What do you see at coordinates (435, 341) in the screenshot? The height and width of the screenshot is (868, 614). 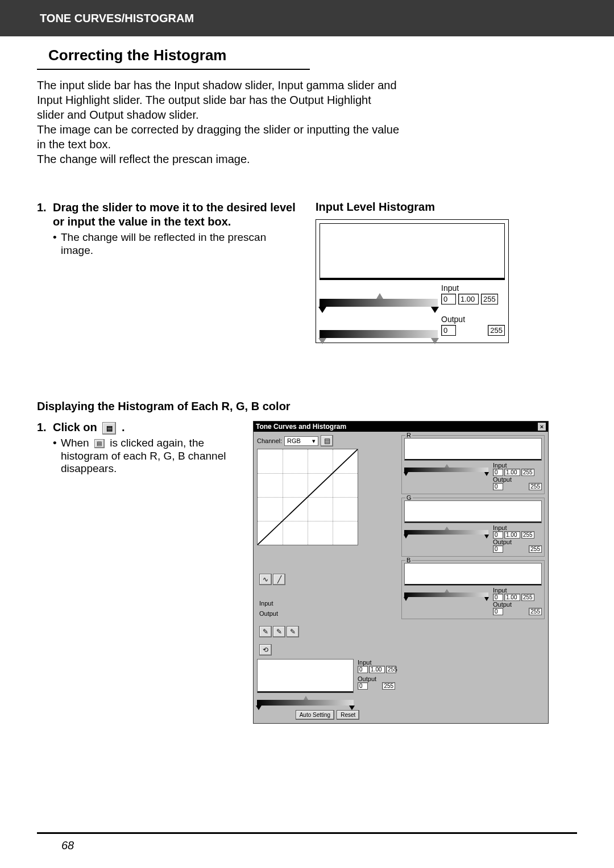 I see `output-highlight-marker-icon` at bounding box center [435, 341].